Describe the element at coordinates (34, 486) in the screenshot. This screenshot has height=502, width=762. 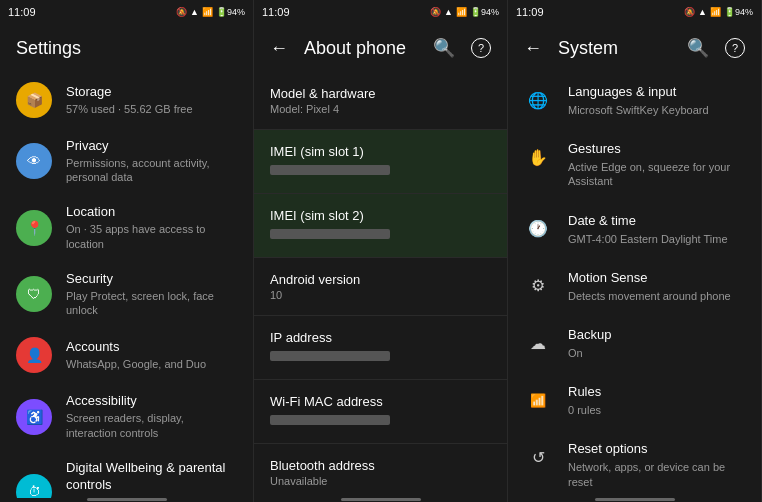
I see `wellbeing-icon: ⏱` at that location.